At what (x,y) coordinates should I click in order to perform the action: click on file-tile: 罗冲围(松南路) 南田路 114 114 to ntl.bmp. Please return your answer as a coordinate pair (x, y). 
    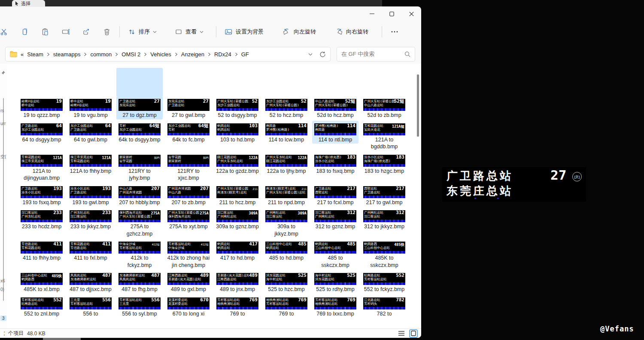
    Looking at the image, I should click on (335, 132).